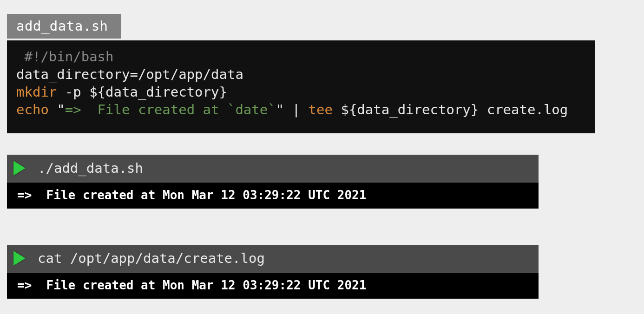 This screenshot has height=314, width=644. Describe the element at coordinates (292, 110) in the screenshot. I see `code-line-4: echo "=> File created at `date`" | tee $…` at that location.